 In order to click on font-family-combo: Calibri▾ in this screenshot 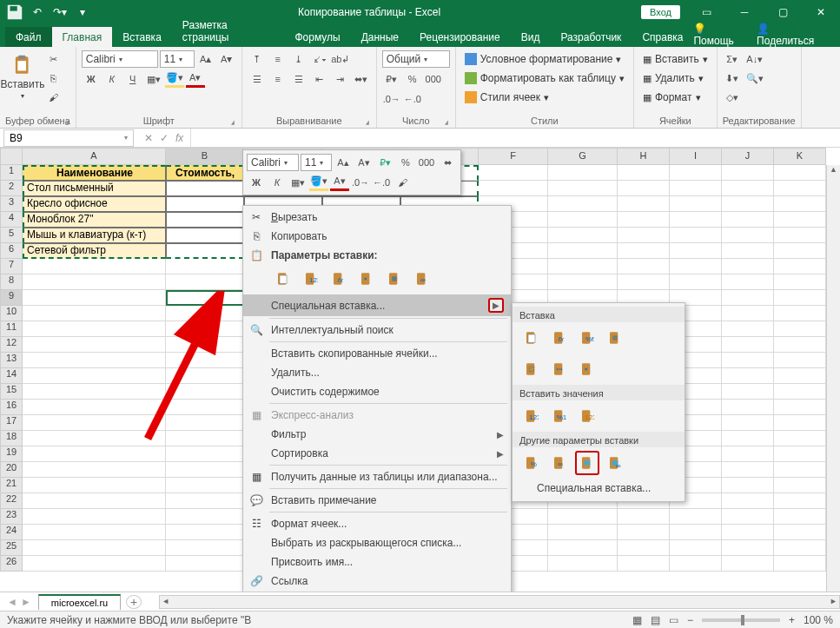, I will do `click(120, 59)`.